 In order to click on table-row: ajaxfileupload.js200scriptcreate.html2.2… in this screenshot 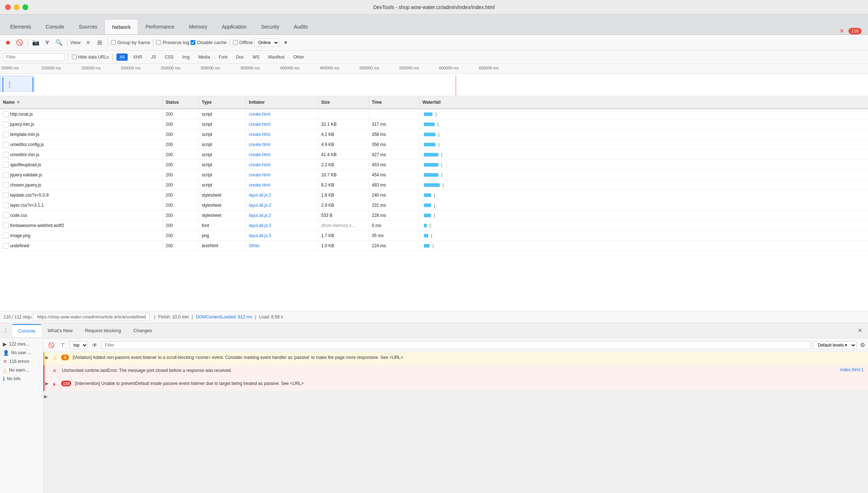, I will do `click(434, 165)`.